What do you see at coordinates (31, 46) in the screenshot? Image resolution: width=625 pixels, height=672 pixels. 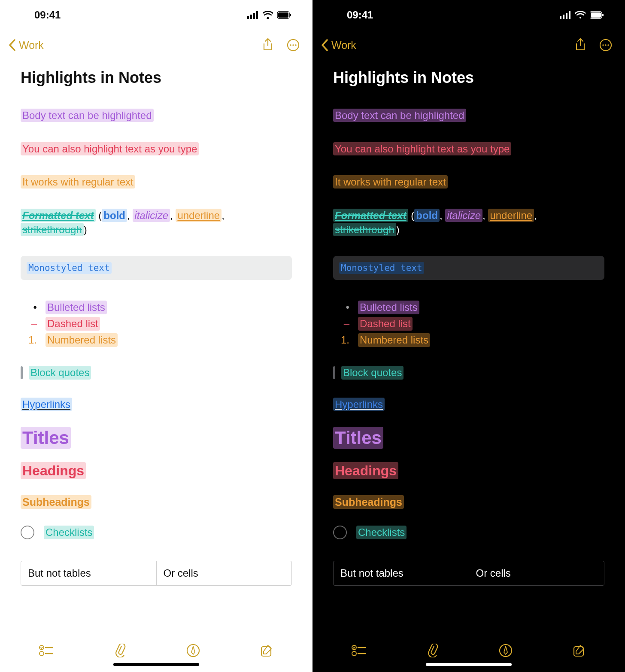 I see `back-label: Work` at bounding box center [31, 46].